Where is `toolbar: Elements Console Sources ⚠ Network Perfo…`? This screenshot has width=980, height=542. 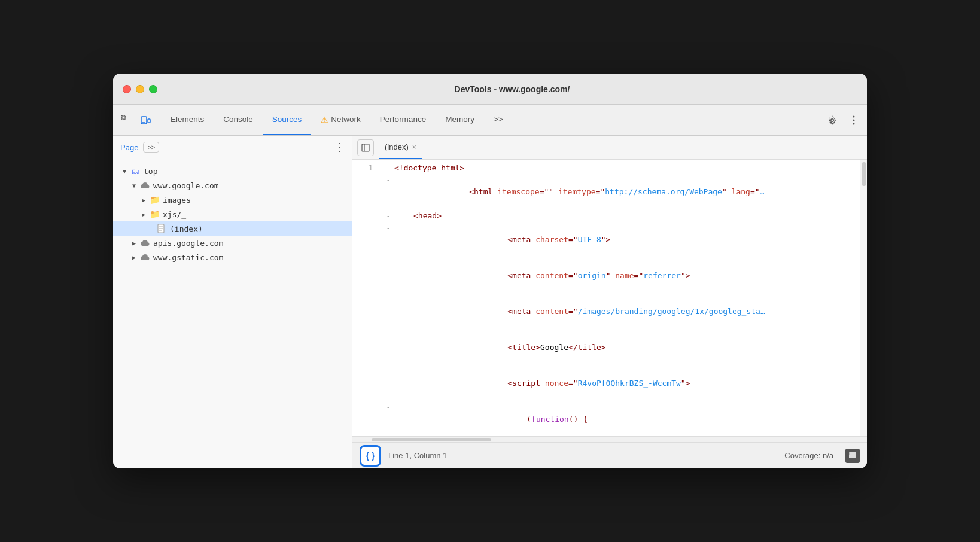 toolbar: Elements Console Sources ⚠ Network Perfo… is located at coordinates (490, 120).